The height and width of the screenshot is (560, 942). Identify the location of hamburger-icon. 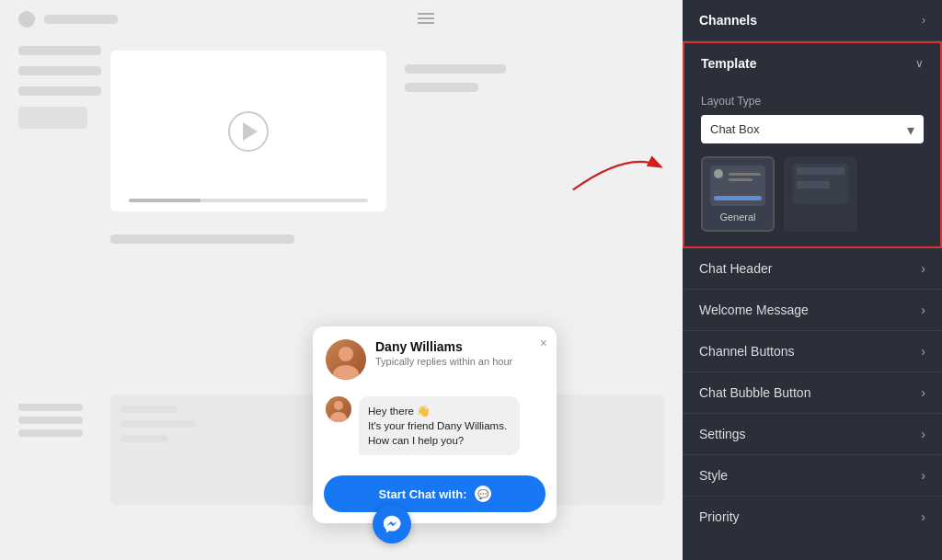
(426, 18).